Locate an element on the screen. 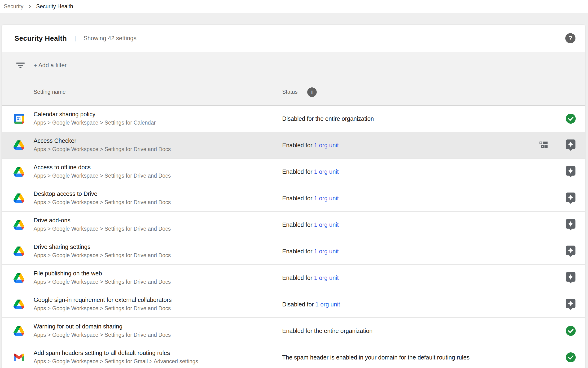  setting-name: Google sign-in requirement for external … is located at coordinates (103, 300).